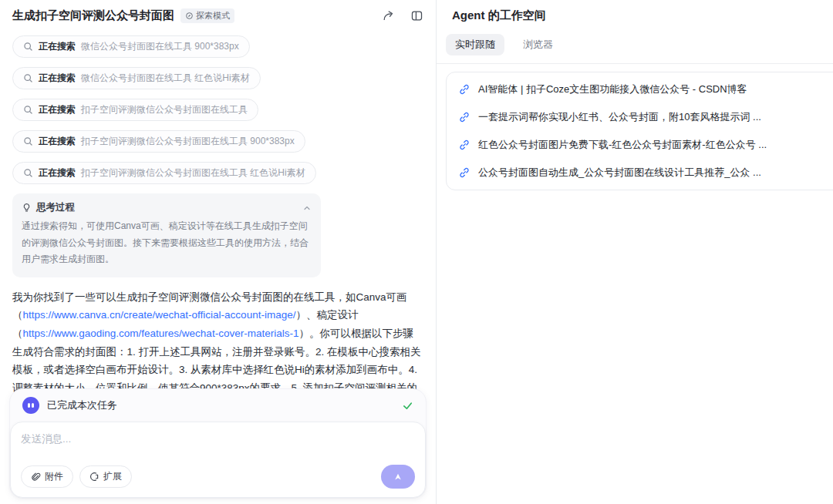 This screenshot has height=504, width=833. Describe the element at coordinates (188, 142) in the screenshot. I see `search-query: 扣子空间评测微信公众号封面图在线工具 900*383px` at that location.